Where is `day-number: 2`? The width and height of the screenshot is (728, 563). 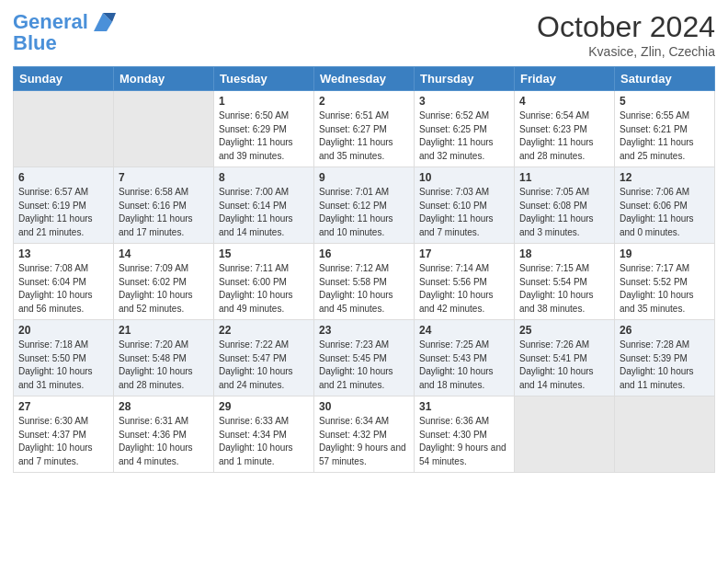 day-number: 2 is located at coordinates (364, 101).